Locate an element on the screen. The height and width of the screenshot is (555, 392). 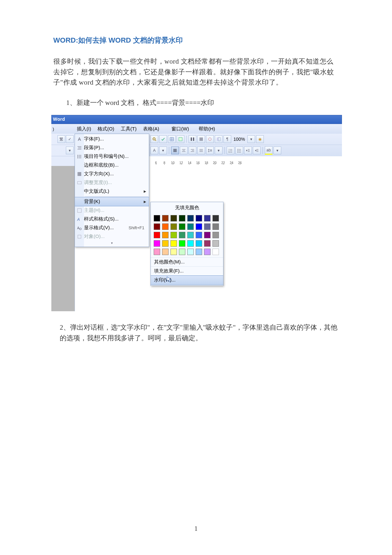
toolbar-row-1: ¶ 100% ▾ ◉ is located at coordinates (245, 139).